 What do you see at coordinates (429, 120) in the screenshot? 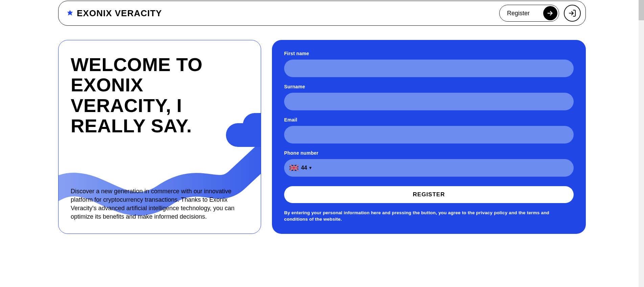
I see `email-label: Email` at bounding box center [429, 120].